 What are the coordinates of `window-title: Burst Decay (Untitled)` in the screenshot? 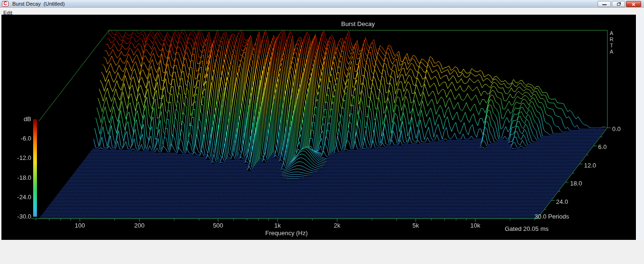 It's located at (39, 4).